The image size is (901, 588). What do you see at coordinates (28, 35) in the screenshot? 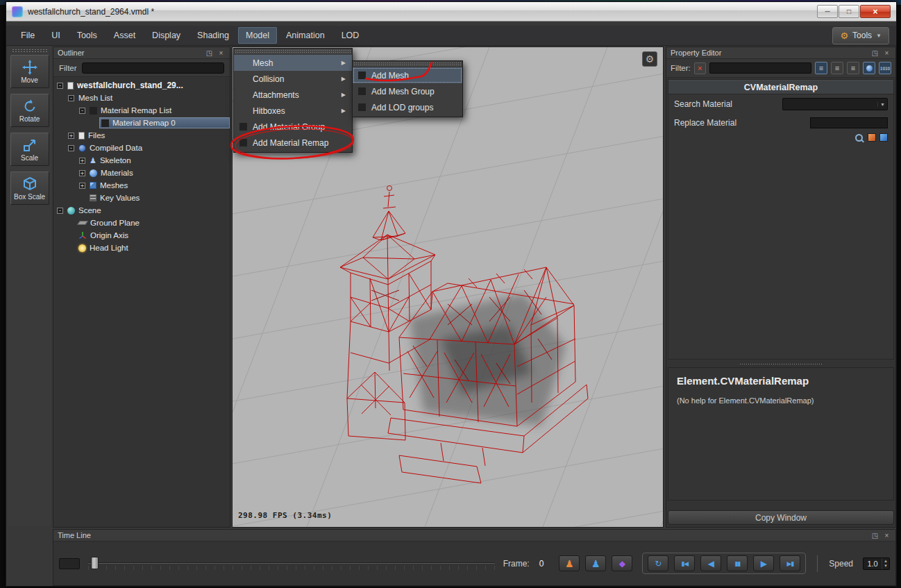
I see `menu-file: File` at bounding box center [28, 35].